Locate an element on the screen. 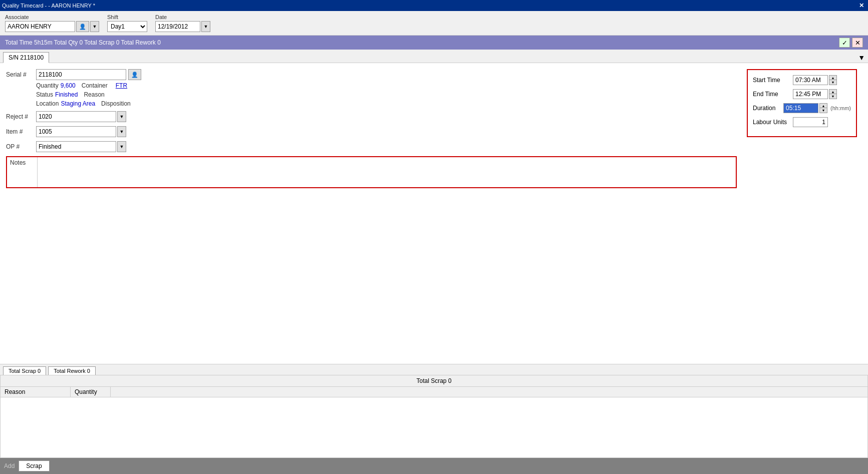 This screenshot has height=474, width=868. reason-meta-label: Reason is located at coordinates (94, 95).